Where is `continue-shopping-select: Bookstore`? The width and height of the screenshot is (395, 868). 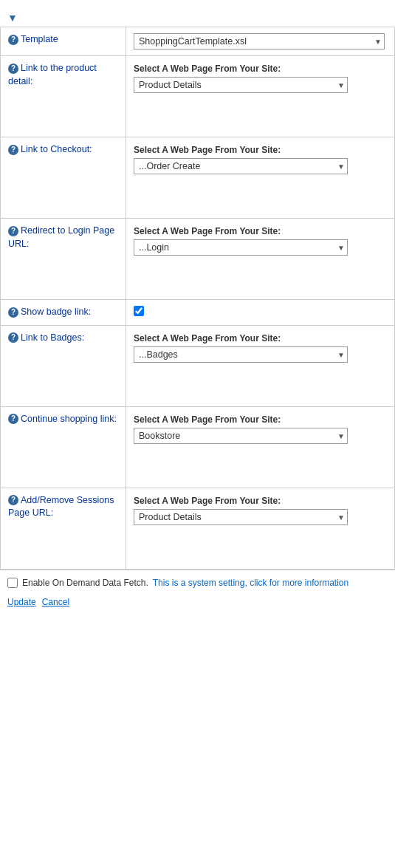 continue-shopping-select: Bookstore is located at coordinates (241, 436).